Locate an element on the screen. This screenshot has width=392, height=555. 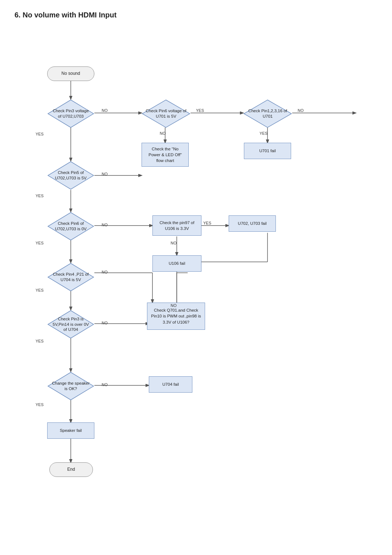
label-d7-no: NO is located at coordinates (105, 323).